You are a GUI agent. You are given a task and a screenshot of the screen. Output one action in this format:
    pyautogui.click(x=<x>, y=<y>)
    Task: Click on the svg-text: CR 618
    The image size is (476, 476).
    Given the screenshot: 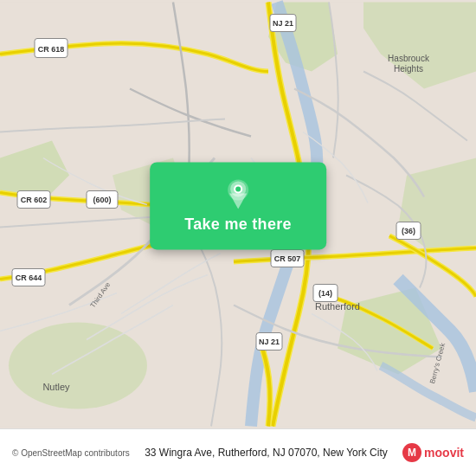 What is the action you would take?
    pyautogui.click(x=52, y=49)
    